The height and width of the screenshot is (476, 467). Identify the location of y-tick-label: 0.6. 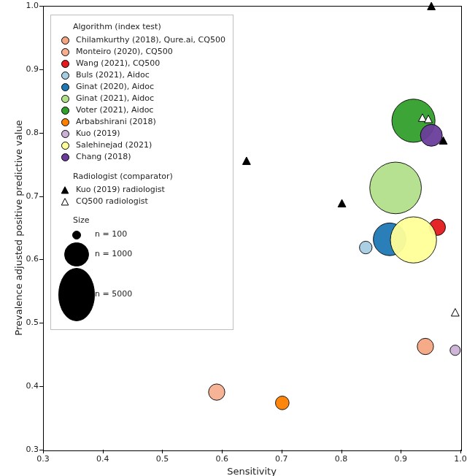
(20, 258).